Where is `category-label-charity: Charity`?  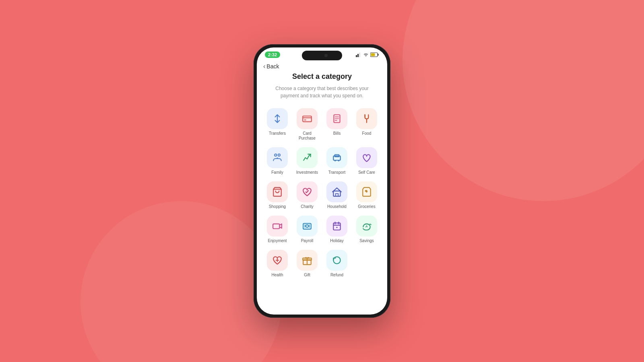
category-label-charity: Charity is located at coordinates (307, 207).